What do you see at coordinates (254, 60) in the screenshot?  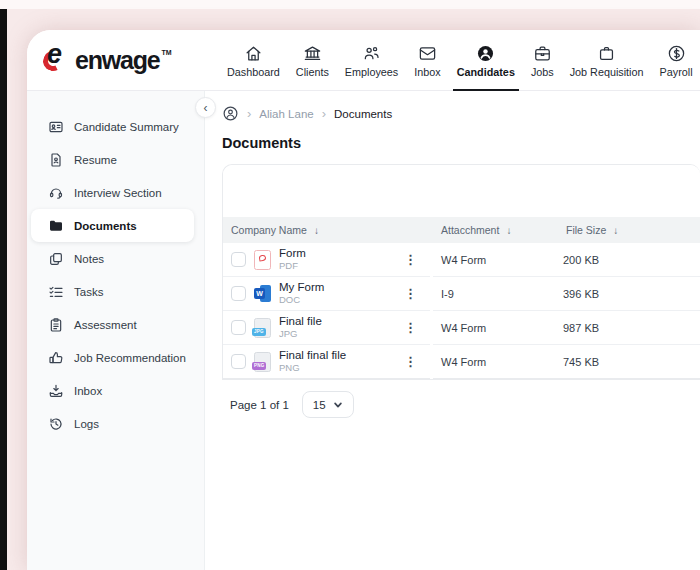 I see `nav-item-dashboard: Dashboard` at bounding box center [254, 60].